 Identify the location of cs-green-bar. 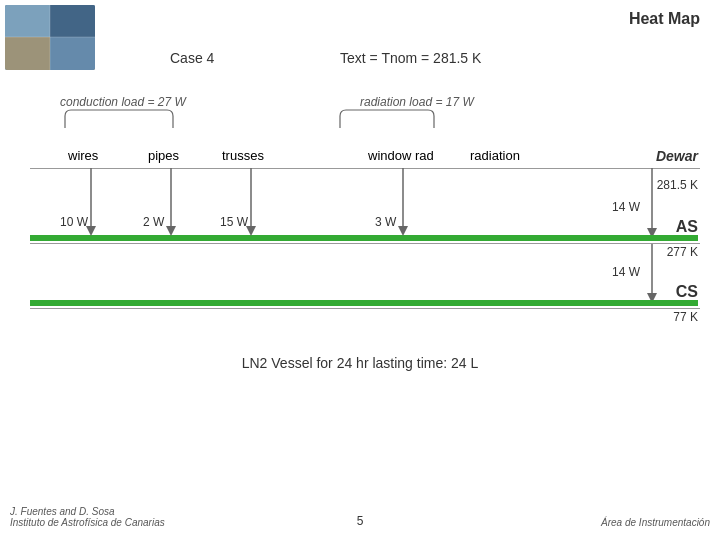
(364, 303).